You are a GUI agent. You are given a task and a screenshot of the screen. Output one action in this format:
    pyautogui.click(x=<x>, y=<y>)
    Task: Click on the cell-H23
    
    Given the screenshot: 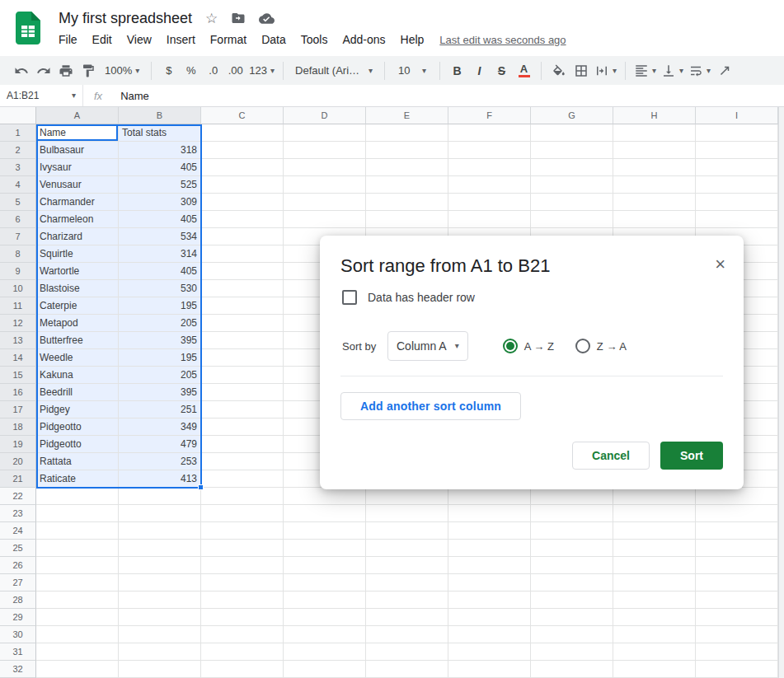 What is the action you would take?
    pyautogui.click(x=655, y=514)
    